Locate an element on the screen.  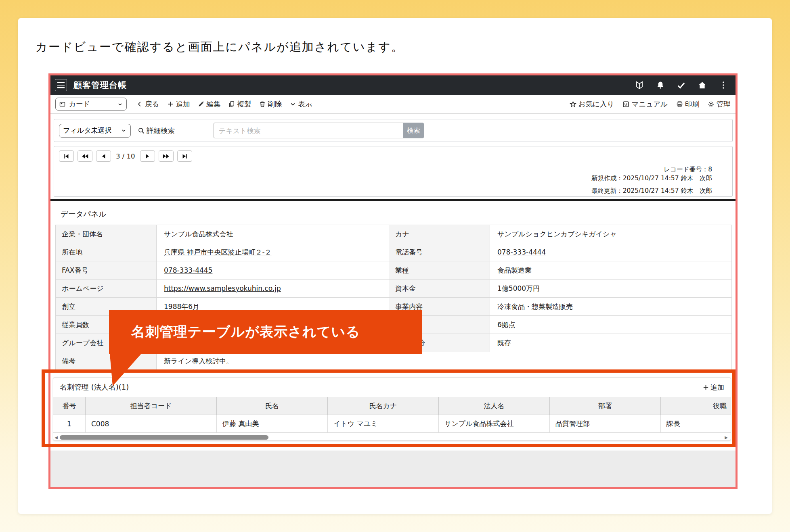
table-cell: サンプル食品株式会社 is located at coordinates (494, 424).